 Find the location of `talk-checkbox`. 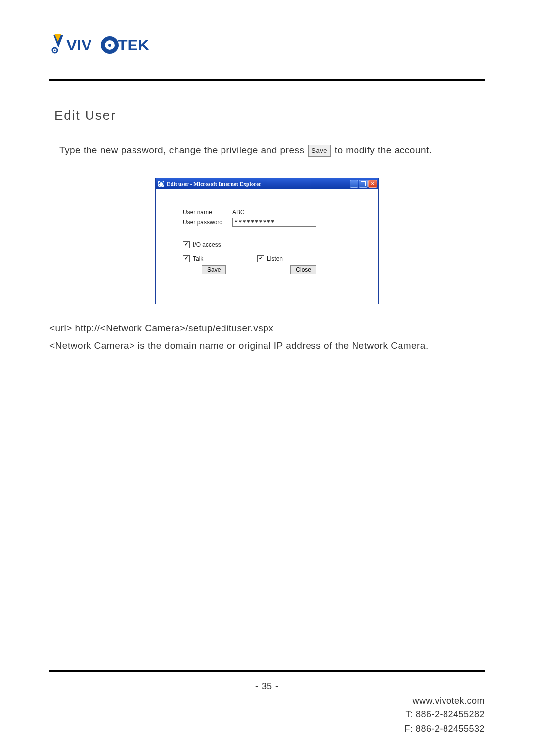

talk-checkbox is located at coordinates (186, 259).